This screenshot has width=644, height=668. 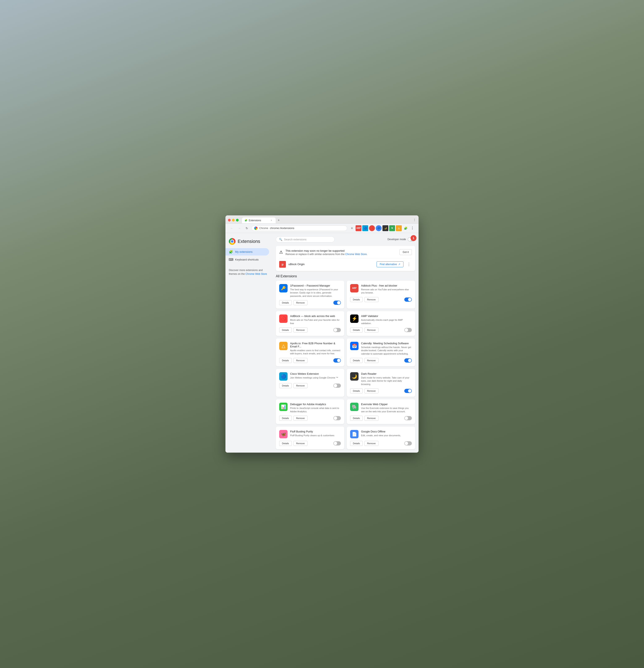 I want to click on sidebar-item-keyboard-shortcuts: ⌨ Keyboard shortcuts, so click(x=247, y=260).